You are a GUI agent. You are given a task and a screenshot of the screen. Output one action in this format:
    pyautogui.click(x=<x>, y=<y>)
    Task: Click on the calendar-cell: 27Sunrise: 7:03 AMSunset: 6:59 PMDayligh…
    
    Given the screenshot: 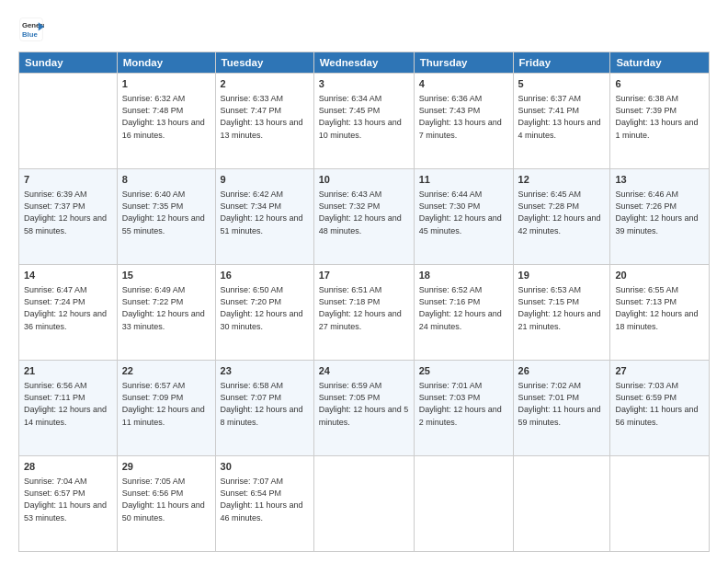 What is the action you would take?
    pyautogui.click(x=660, y=408)
    